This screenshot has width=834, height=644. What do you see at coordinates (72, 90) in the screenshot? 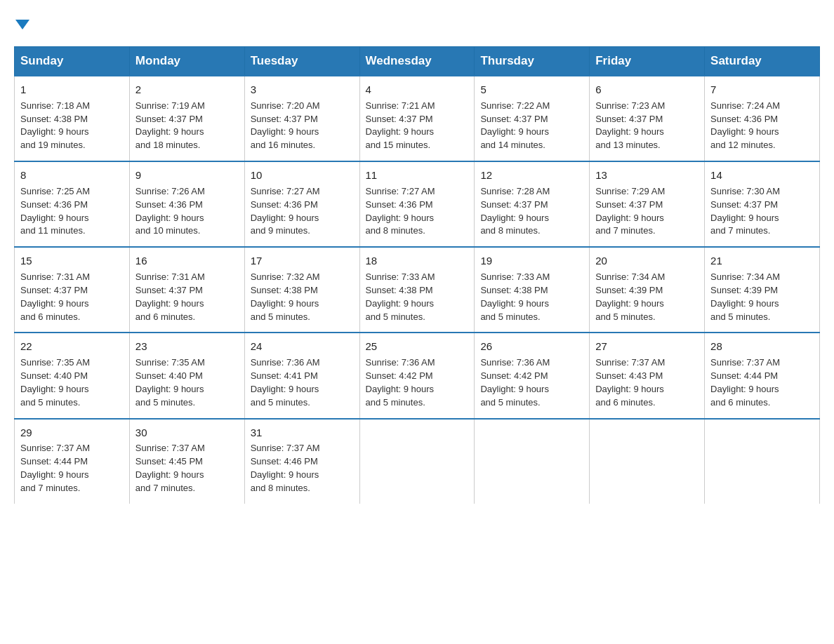
I see `day-number: 1` at bounding box center [72, 90].